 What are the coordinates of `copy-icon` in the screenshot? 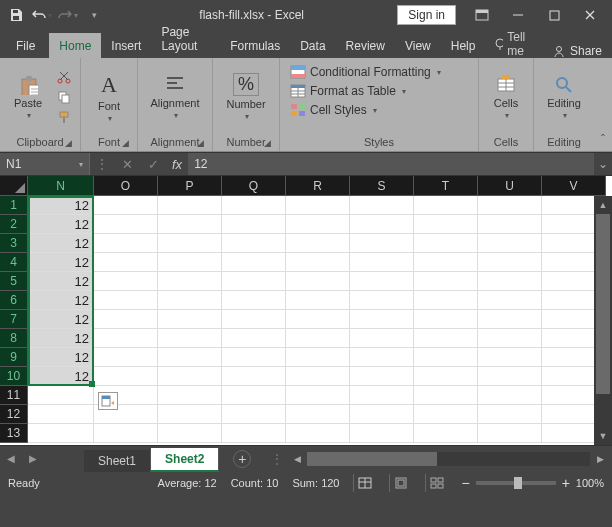 It's located at (64, 97).